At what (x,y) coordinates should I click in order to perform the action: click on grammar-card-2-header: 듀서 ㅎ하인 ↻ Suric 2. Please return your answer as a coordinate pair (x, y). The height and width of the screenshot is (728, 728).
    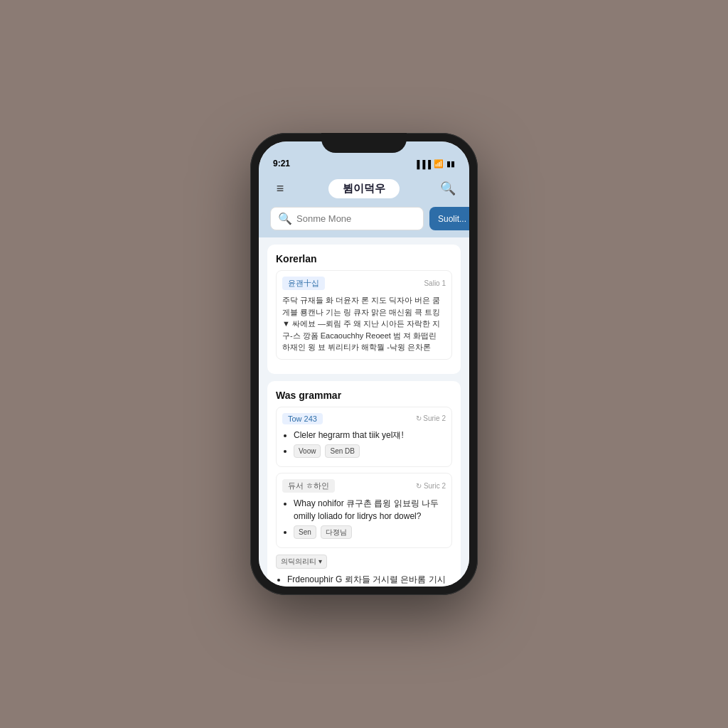
    Looking at the image, I should click on (364, 486).